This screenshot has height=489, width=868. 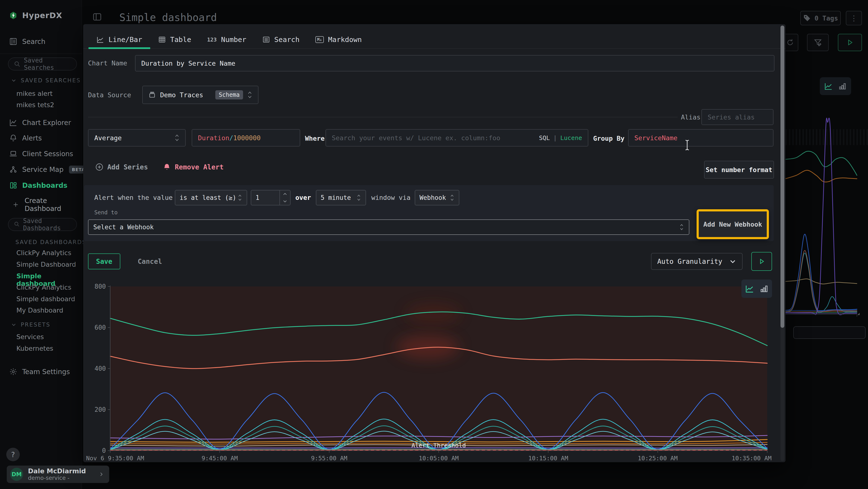 What do you see at coordinates (341, 198) in the screenshot?
I see `alert-window-select: 5 minute` at bounding box center [341, 198].